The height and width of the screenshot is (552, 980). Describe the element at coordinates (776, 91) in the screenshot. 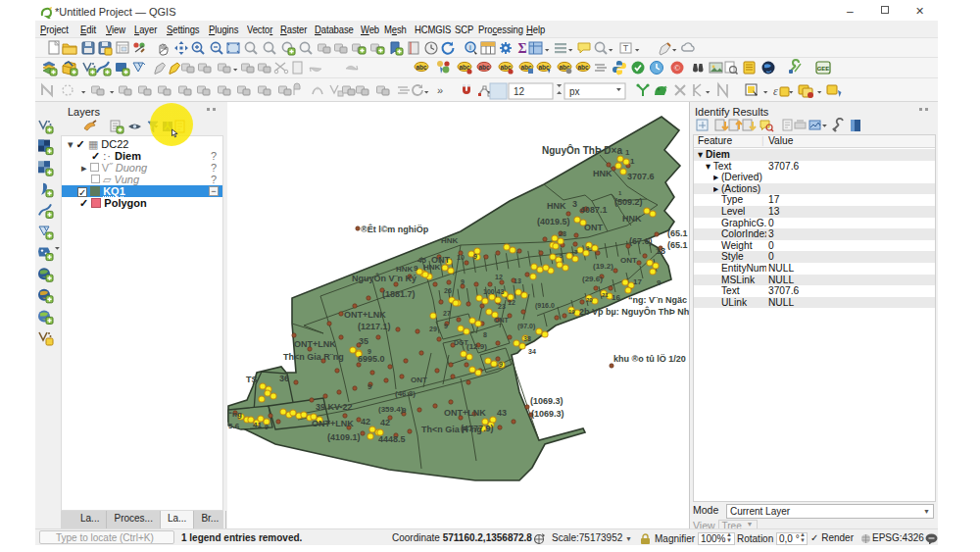

I see `svg-text: ε` at that location.